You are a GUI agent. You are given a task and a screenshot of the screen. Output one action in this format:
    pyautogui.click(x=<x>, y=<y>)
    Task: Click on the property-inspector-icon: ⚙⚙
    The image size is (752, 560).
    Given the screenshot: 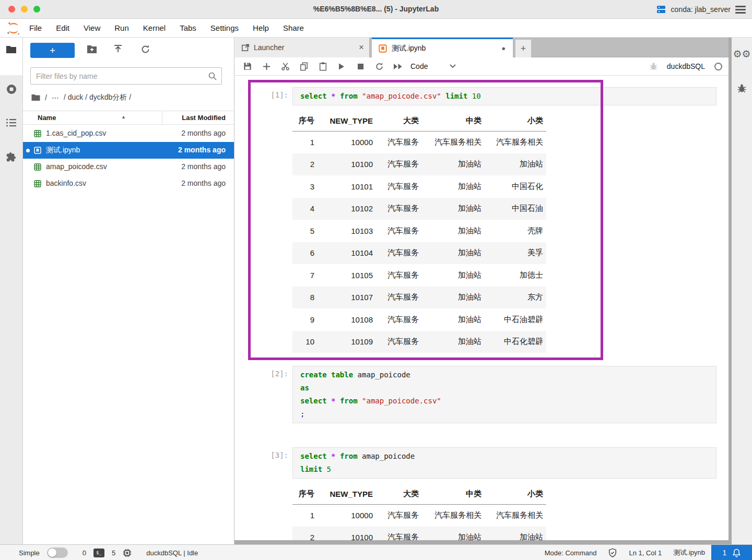 What is the action you would take?
    pyautogui.click(x=742, y=54)
    